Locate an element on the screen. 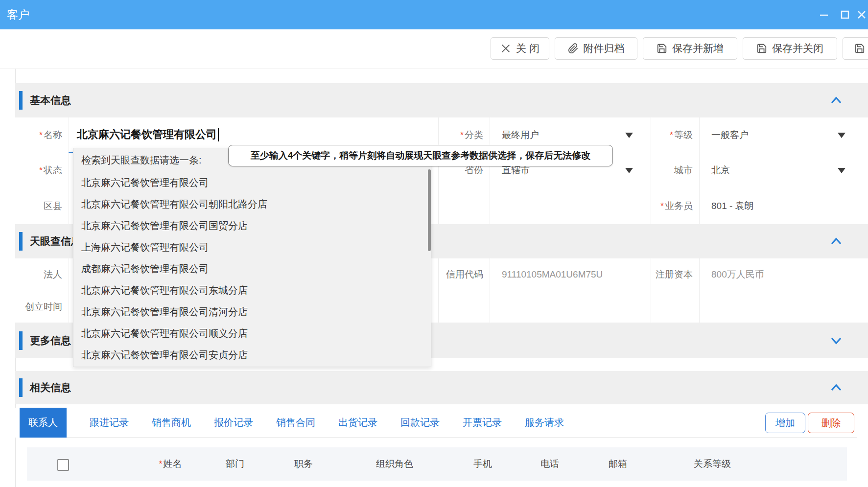  section-more-title: 更多信息 is located at coordinates (50, 341).